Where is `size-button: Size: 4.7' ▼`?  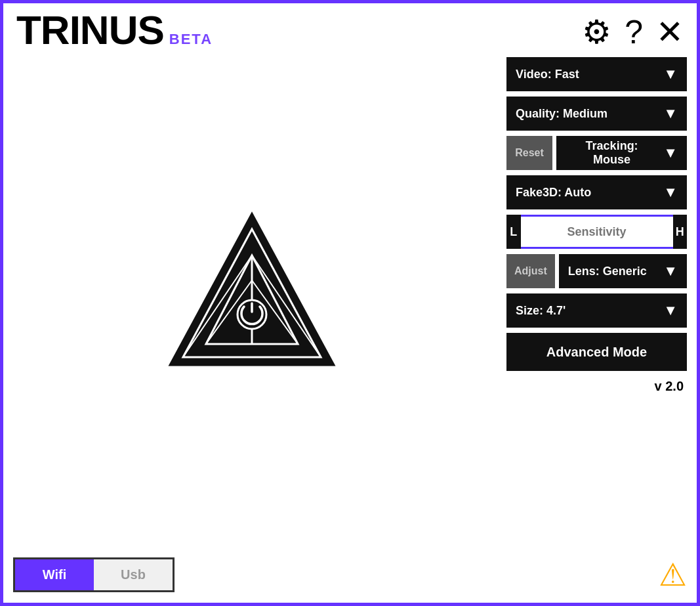 size-button: Size: 4.7' ▼ is located at coordinates (597, 311).